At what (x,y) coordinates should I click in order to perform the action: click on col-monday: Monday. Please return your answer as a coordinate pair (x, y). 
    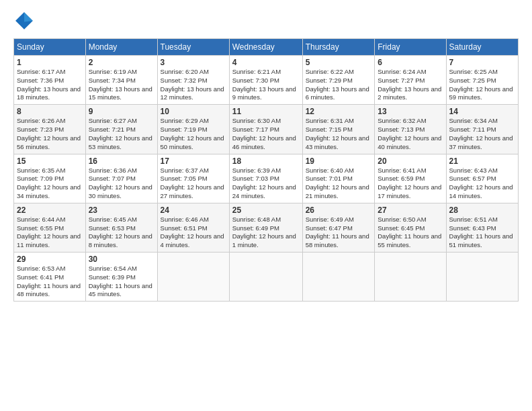
    Looking at the image, I should click on (121, 47).